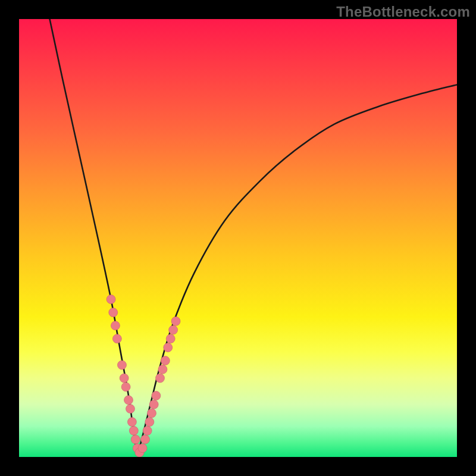 The image size is (476, 476). I want to click on watermark-text: TheBottleneck.com, so click(403, 12).